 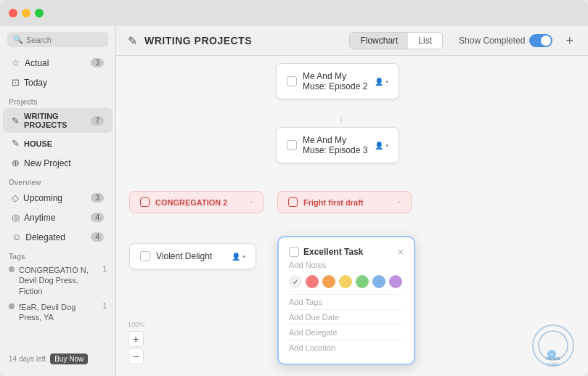 What do you see at coordinates (346, 282) in the screenshot?
I see `swatch-yellow` at bounding box center [346, 282].